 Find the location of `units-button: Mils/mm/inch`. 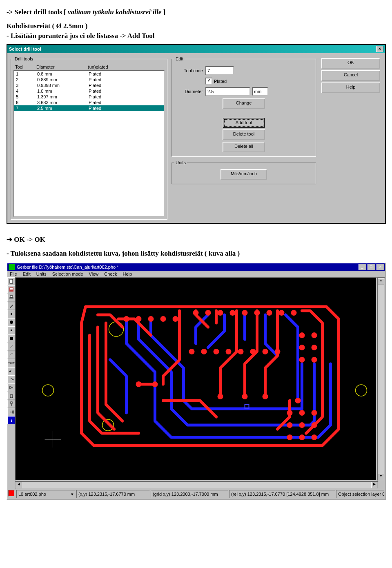

units-button: Mils/mm/inch is located at coordinates (244, 174).